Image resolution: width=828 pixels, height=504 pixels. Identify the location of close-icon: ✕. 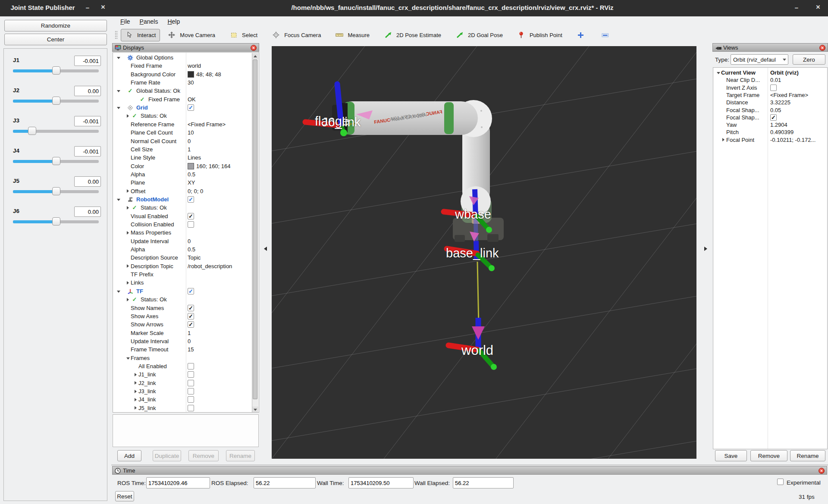
(103, 7).